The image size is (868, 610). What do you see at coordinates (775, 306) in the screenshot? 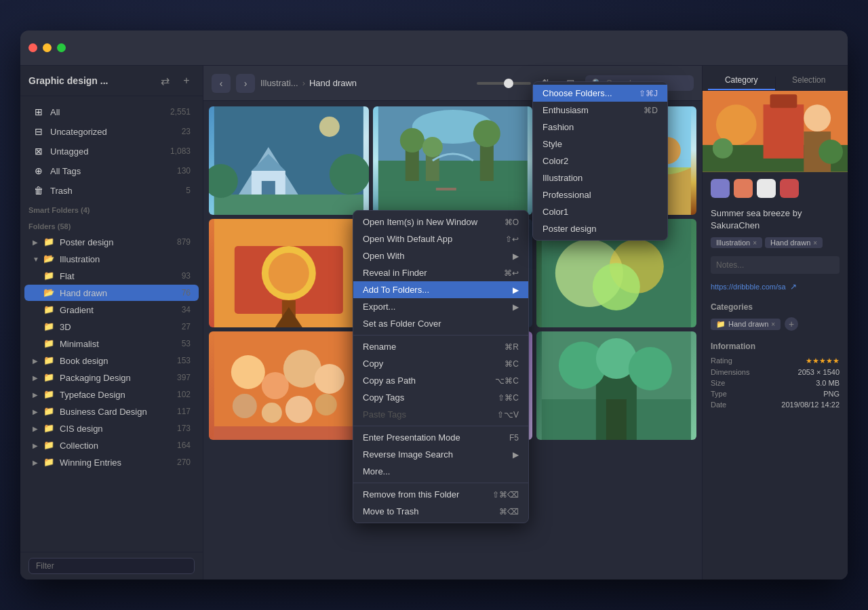
I see `categories-section-title: Categories` at bounding box center [775, 306].